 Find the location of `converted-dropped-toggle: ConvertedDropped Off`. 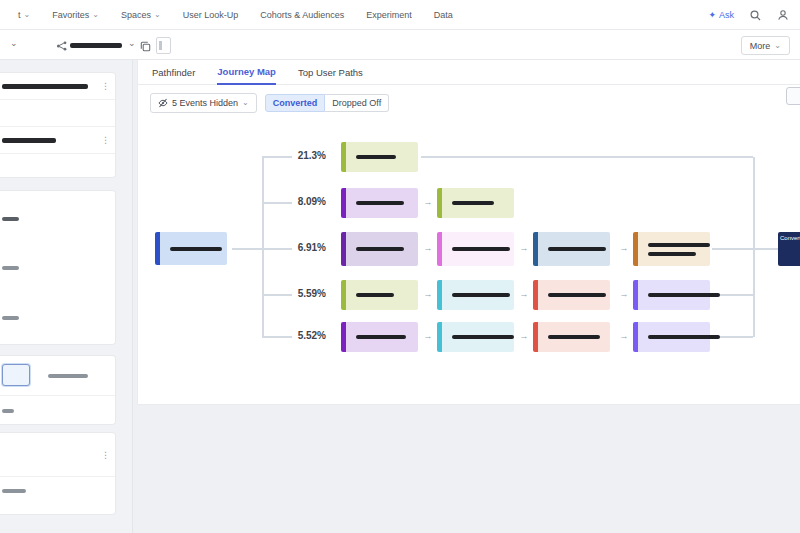

converted-dropped-toggle: ConvertedDropped Off is located at coordinates (327, 103).